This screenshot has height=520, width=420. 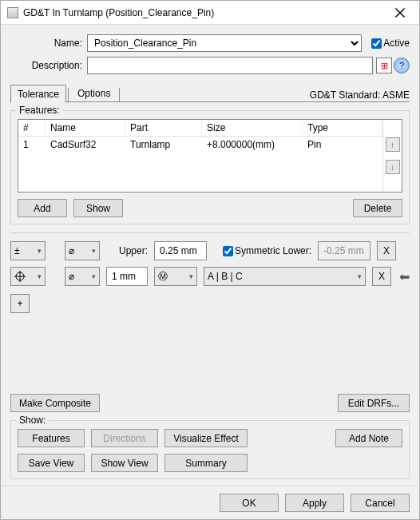 What do you see at coordinates (28, 276) in the screenshot?
I see `position-dropdown: ▾` at bounding box center [28, 276].